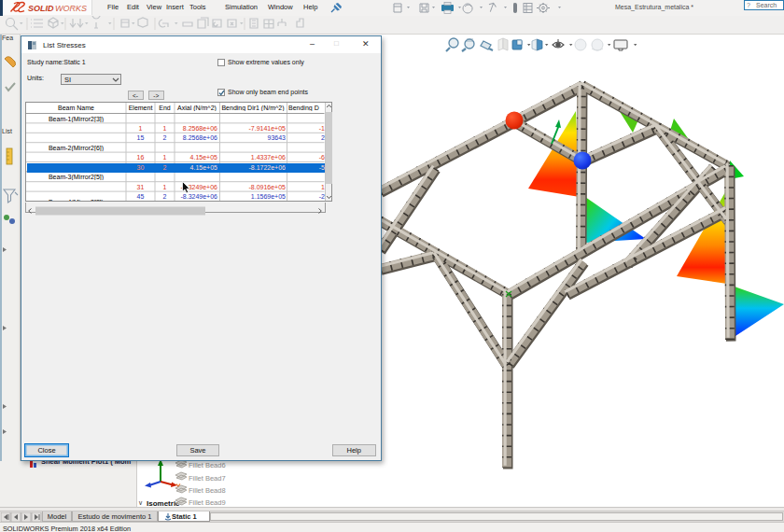  What do you see at coordinates (207, 465) in the screenshot?
I see `svg-text: Fillet Bead6` at bounding box center [207, 465].